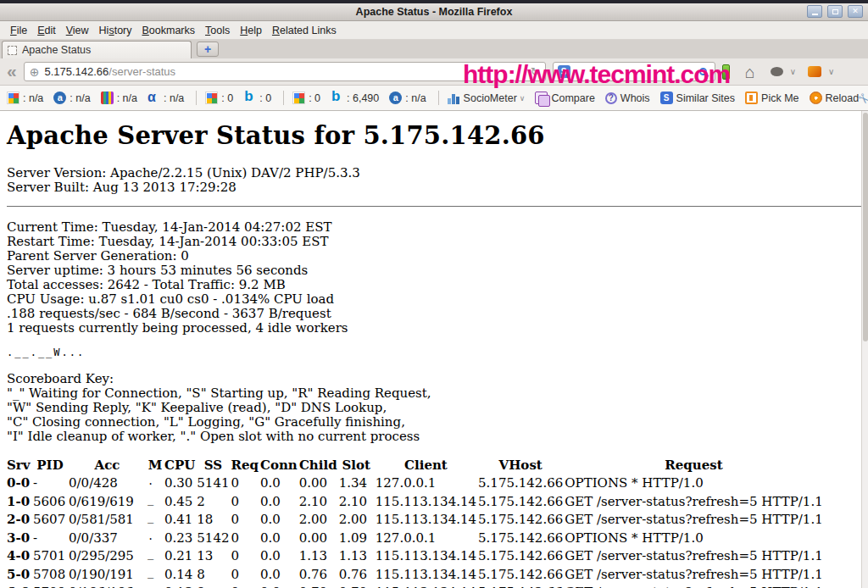 This screenshot has height=588, width=868. I want to click on table-cell: 0.13, so click(181, 586).